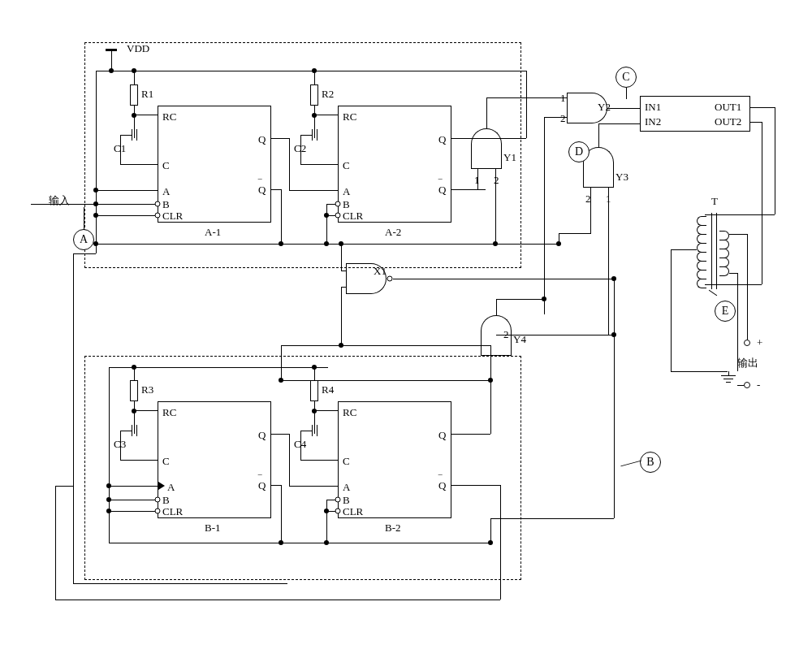 The height and width of the screenshot is (645, 812). What do you see at coordinates (134, 391) in the screenshot?
I see `r3` at bounding box center [134, 391].